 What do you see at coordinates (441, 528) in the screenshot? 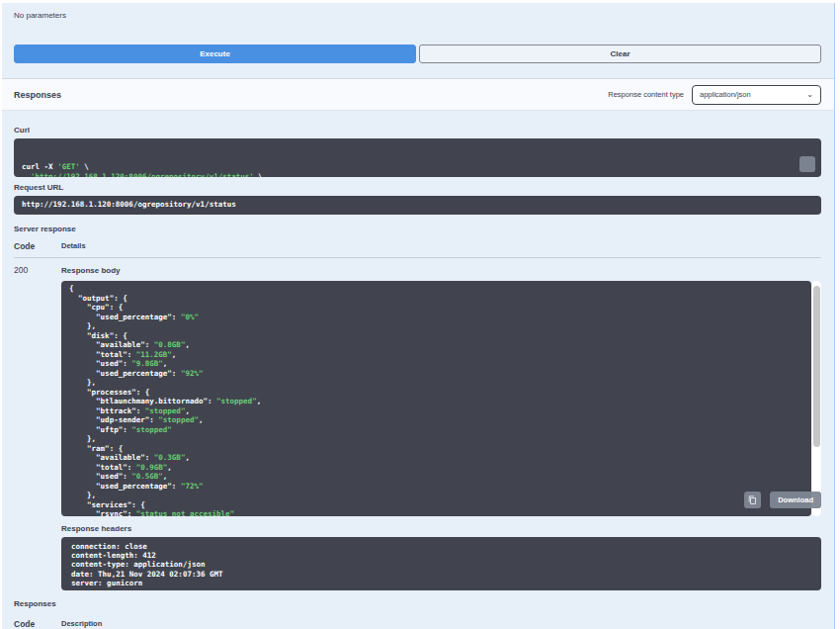
I see `response-headers-label: Response headers` at bounding box center [441, 528].